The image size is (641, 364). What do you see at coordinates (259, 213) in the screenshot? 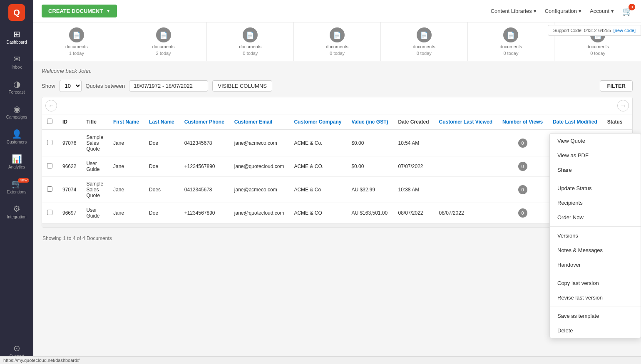
I see `cell-email-3: jane@quotecloud.com` at bounding box center [259, 213].